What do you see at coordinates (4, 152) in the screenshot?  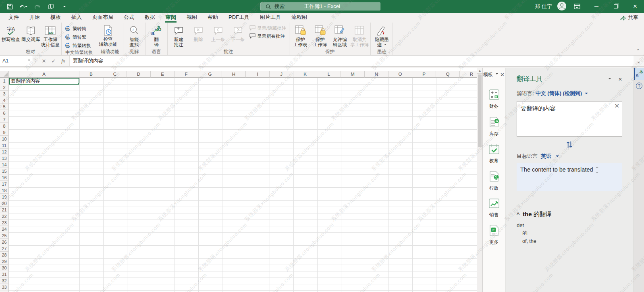 I see `row-header-12: 12` at bounding box center [4, 152].